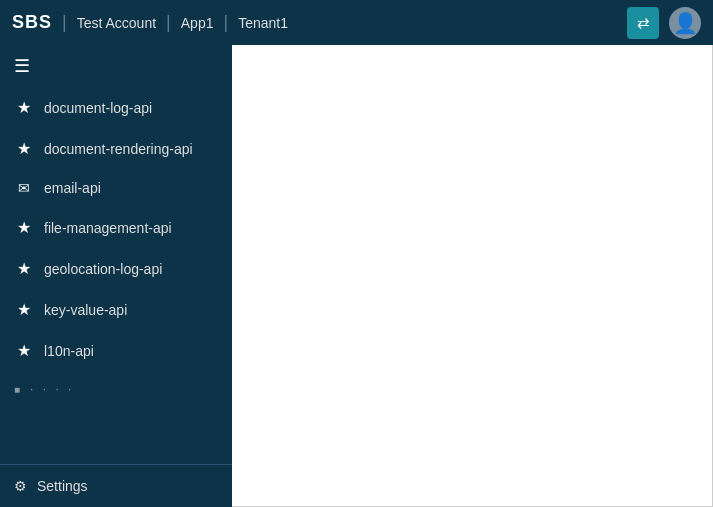 This screenshot has width=713, height=507. I want to click on sidebar-item-label: l10n-api, so click(69, 351).